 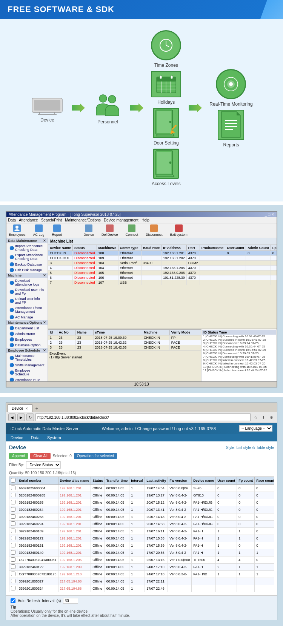 I want to click on sidebar-item-import: 🔵Import Attendance Checking Data, so click(x=27, y=248).